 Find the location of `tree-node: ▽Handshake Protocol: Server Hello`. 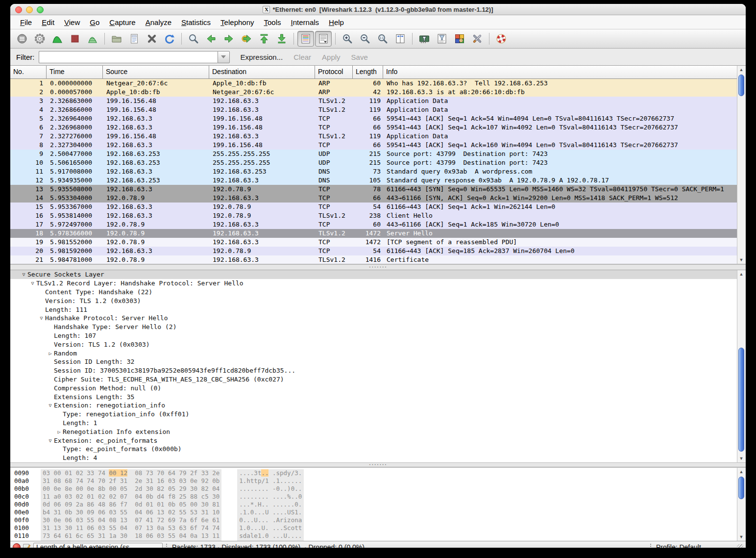

tree-node: ▽Handshake Protocol: Server Hello is located at coordinates (373, 318).